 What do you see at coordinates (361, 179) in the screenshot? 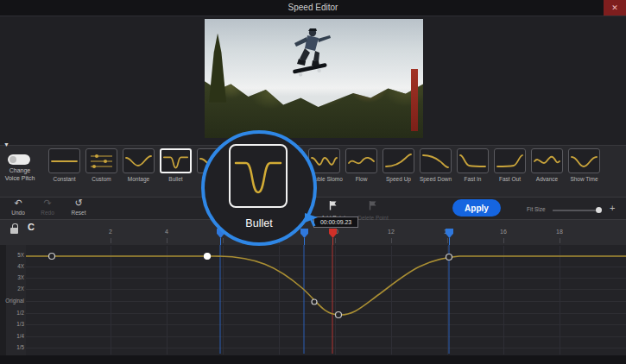
I see `preset-label: Flow` at bounding box center [361, 179].